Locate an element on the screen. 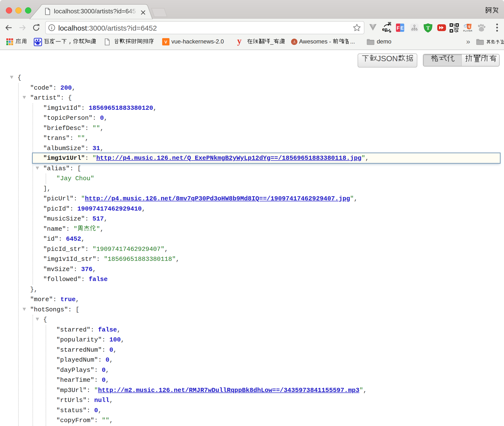 The height and width of the screenshot is (426, 504). svg-text: F is located at coordinates (398, 28).